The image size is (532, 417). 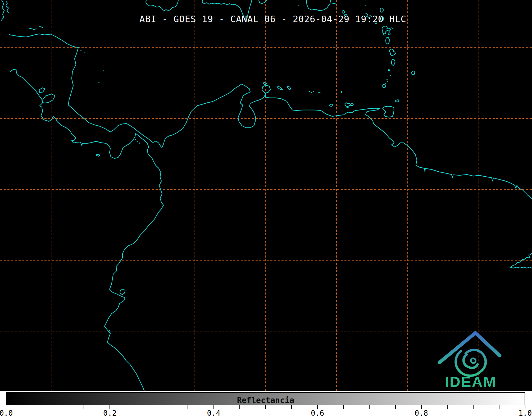 I want to click on colorbar-tick-label: 0.8, so click(x=421, y=413).